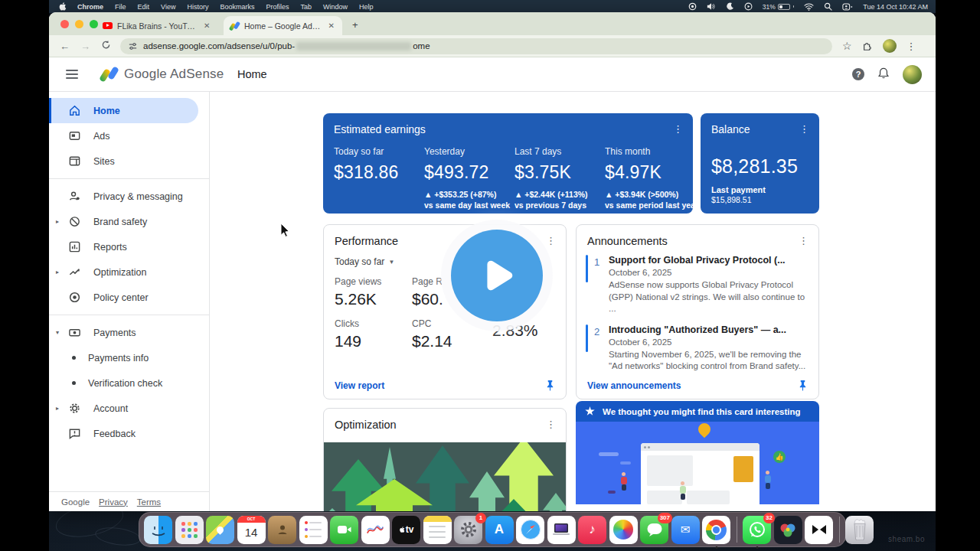 The width and height of the screenshot is (980, 551). Describe the element at coordinates (129, 409) in the screenshot. I see `sidebar-item-account: ▸ Account` at that location.